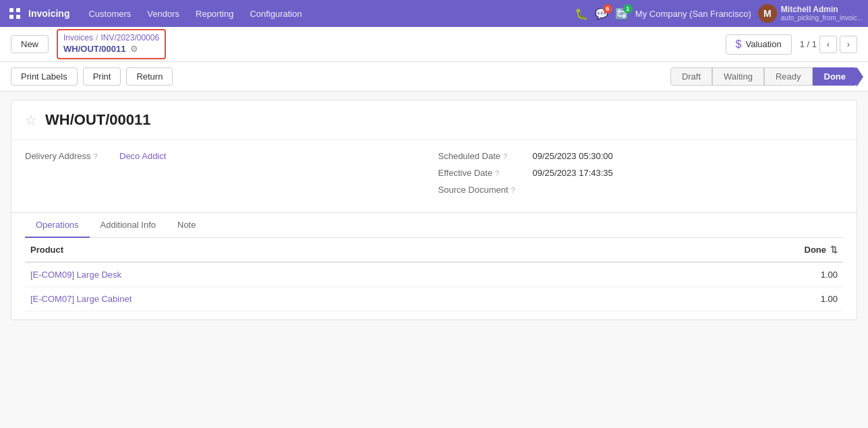 Image resolution: width=868 pixels, height=428 pixels. Describe the element at coordinates (602, 13) in the screenshot. I see `chat-icon: 💬 6` at that location.